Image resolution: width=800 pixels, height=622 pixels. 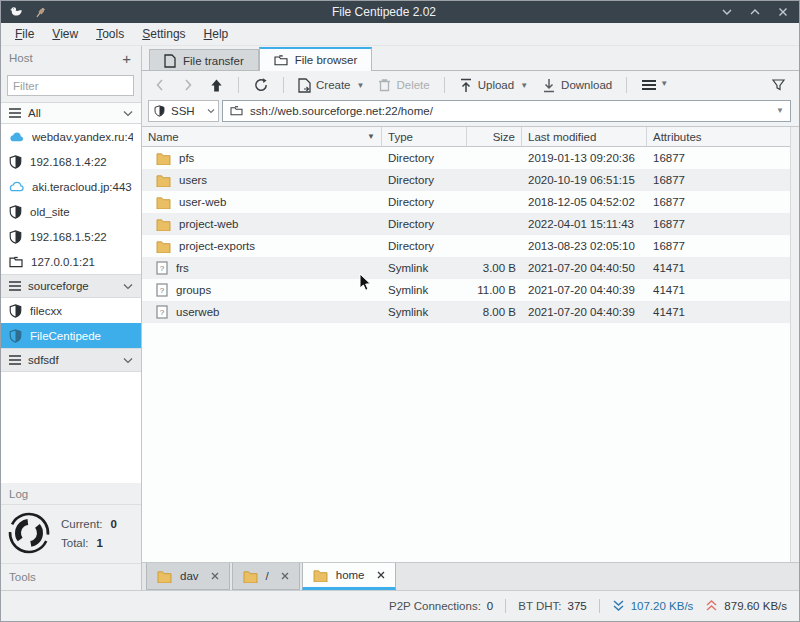 What do you see at coordinates (466, 268) in the screenshot?
I see `table-row: ?frs Symlink 3.00 B 2021-07-20 04:40:50 …` at bounding box center [466, 268].